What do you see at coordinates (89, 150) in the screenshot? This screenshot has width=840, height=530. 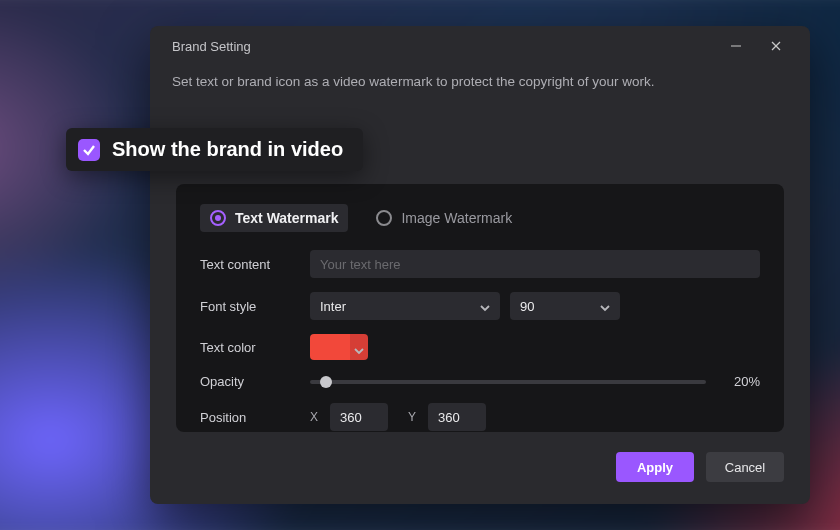 I see `check-icon` at bounding box center [89, 150].